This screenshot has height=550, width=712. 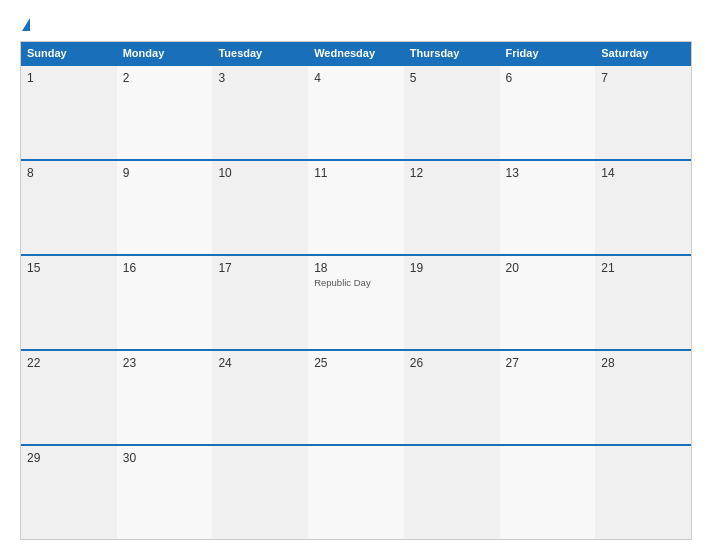 I want to click on day-number: 28, so click(x=643, y=363).